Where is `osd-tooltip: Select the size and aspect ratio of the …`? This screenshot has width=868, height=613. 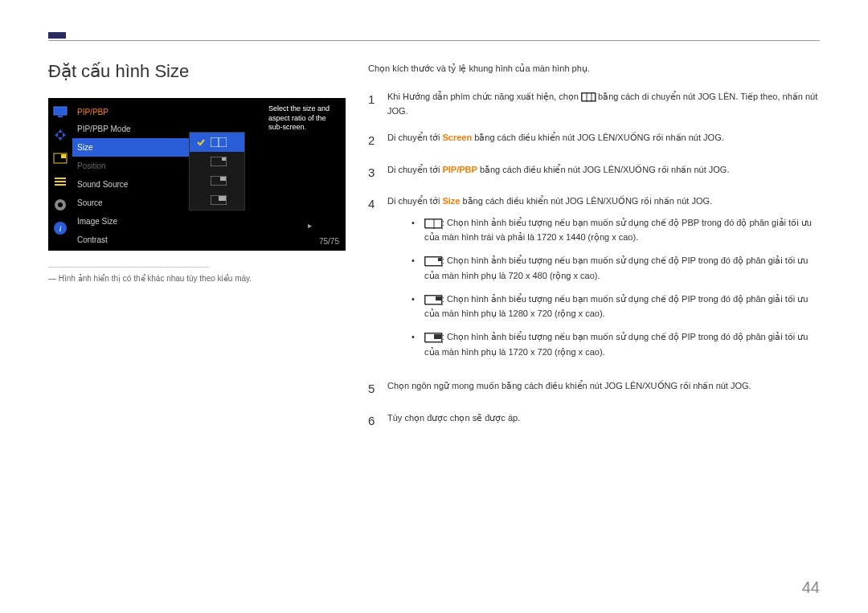
osd-tooltip: Select the size and aspect ratio of the … is located at coordinates (305, 119).